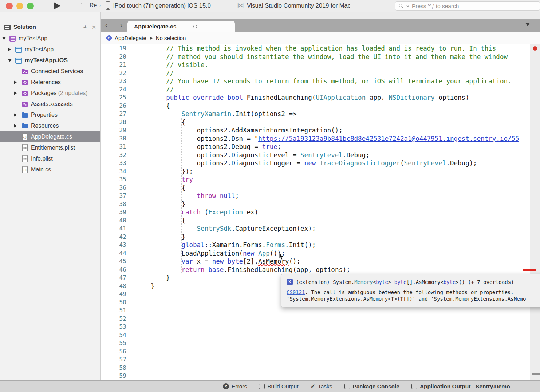  What do you see at coordinates (158, 6) in the screenshot?
I see `device-selector: iPod touch (7th generation) iOS 15.0` at bounding box center [158, 6].